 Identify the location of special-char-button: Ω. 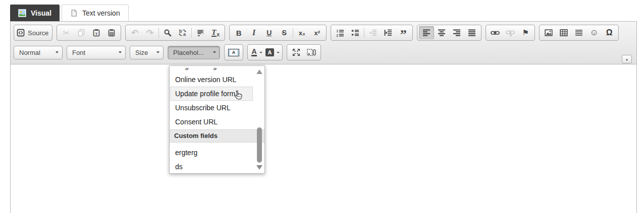
(609, 33).